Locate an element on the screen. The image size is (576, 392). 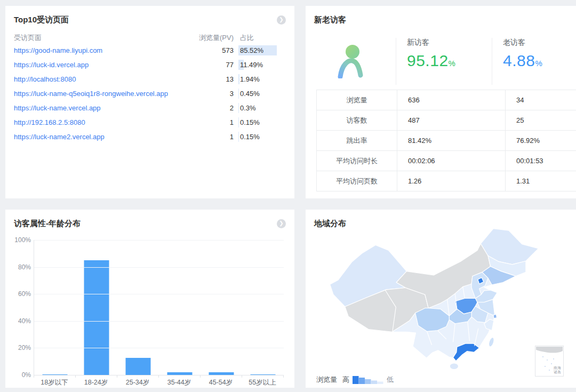
inset-label: 南海诸岛 is located at coordinates (557, 370).